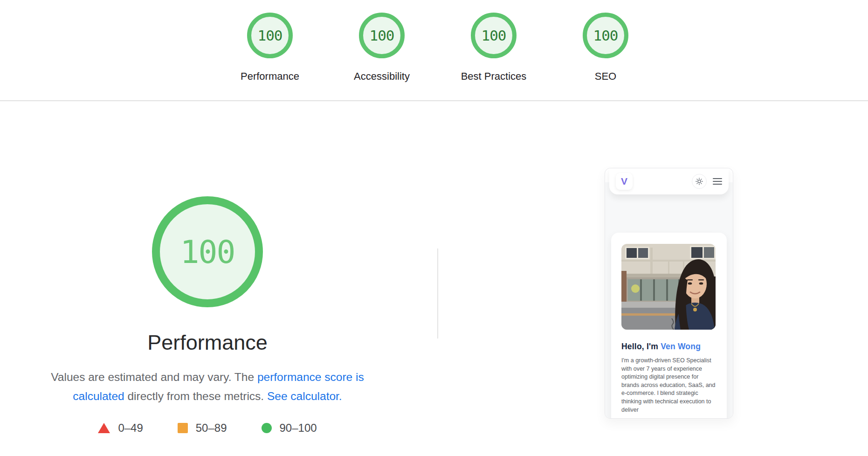  I want to click on seo-gauge-ring: 100, so click(606, 35).